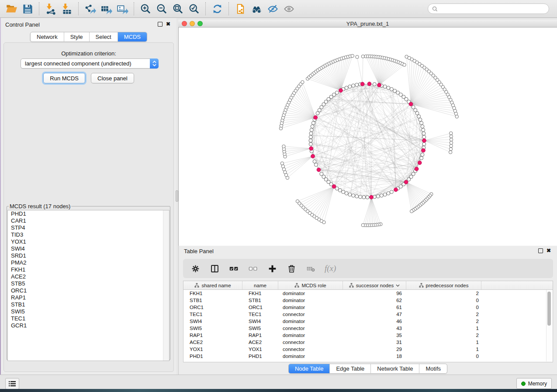 The height and width of the screenshot is (392, 557). I want to click on mcds-result-item: ACE2, so click(88, 277).